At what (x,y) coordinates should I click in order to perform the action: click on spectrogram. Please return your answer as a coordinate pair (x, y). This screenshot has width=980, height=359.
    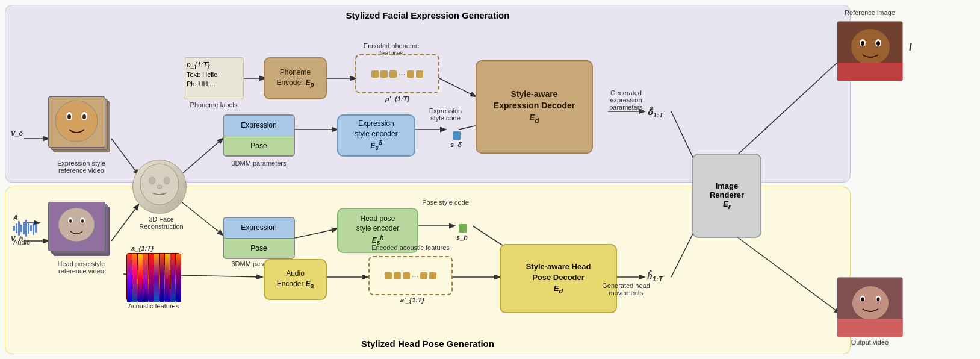
    Looking at the image, I should click on (154, 277).